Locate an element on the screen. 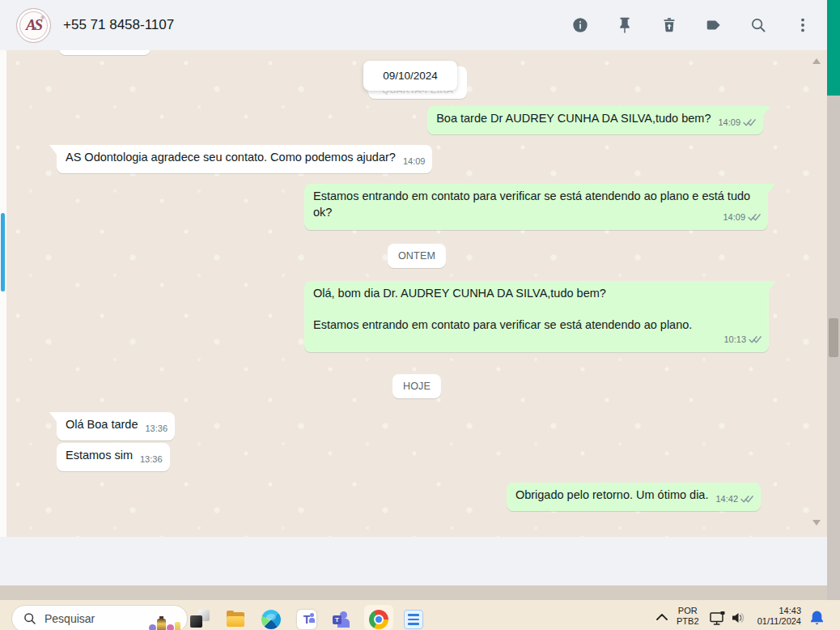 The image size is (840, 630). teams-chat-icon: T is located at coordinates (307, 619).